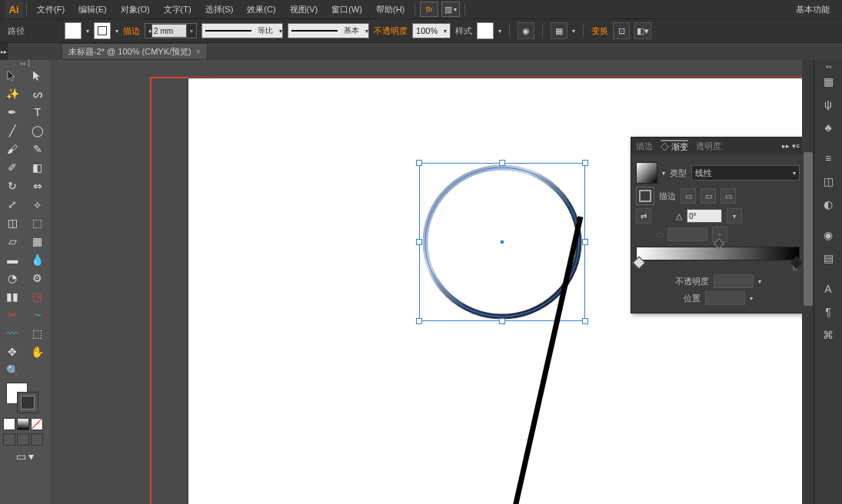 This screenshot has height=504, width=842. I want to click on stroke-apply-1: ▭, so click(688, 196).